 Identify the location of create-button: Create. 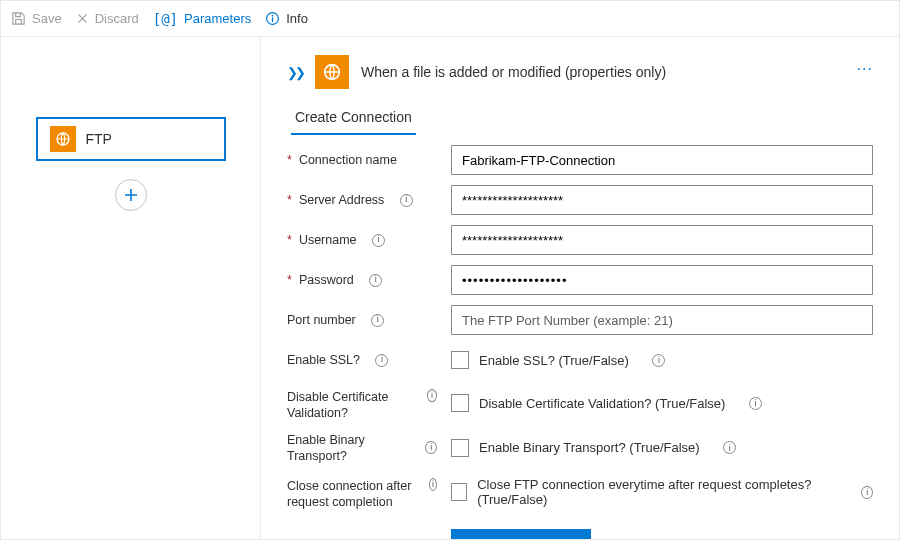
(521, 534).